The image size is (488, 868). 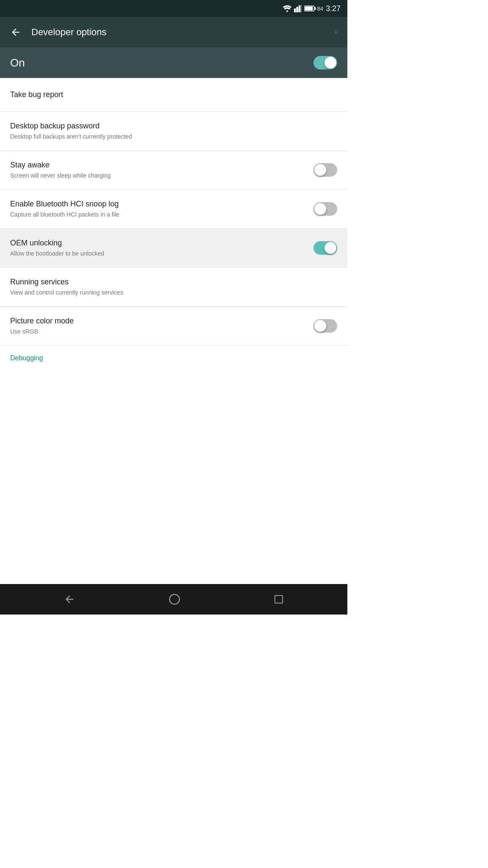 What do you see at coordinates (298, 8) in the screenshot?
I see `signal-icon` at bounding box center [298, 8].